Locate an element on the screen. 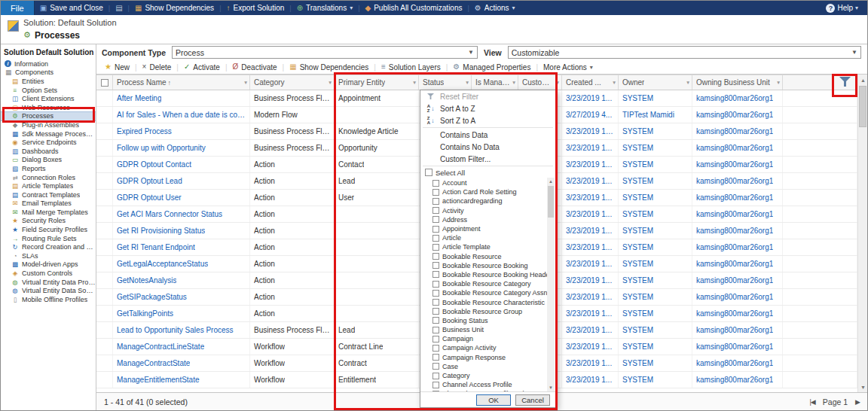 Image resolution: width=868 pixels, height=411 pixels. column-header-process-name: Process Name↑▾ is located at coordinates (182, 83).